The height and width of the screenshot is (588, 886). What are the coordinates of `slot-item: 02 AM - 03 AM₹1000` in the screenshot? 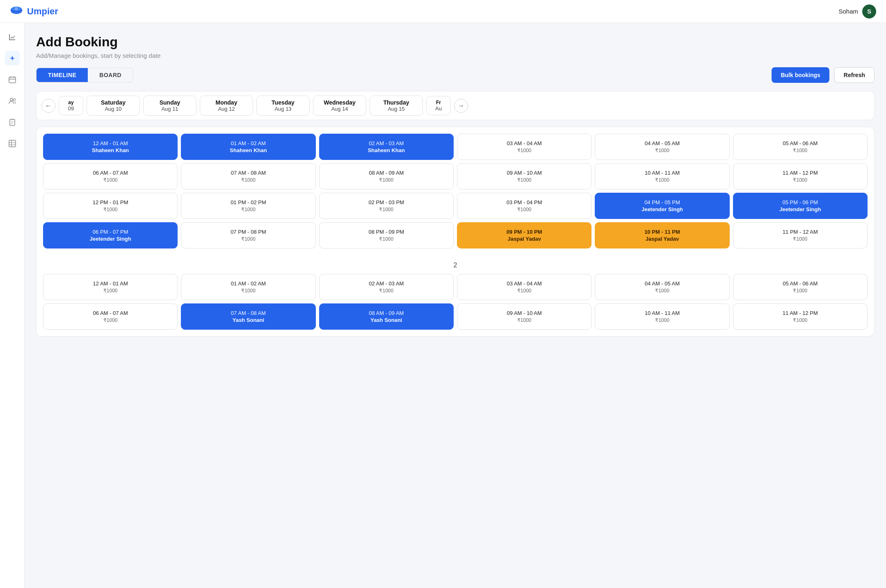 It's located at (386, 287).